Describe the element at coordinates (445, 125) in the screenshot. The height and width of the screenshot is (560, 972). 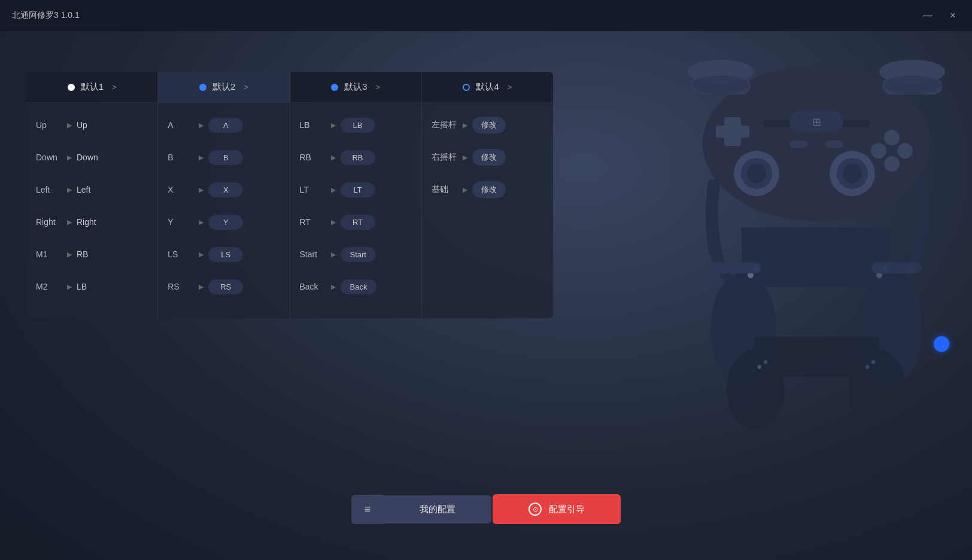
I see `map-label-lstick: 左摇杆` at that location.